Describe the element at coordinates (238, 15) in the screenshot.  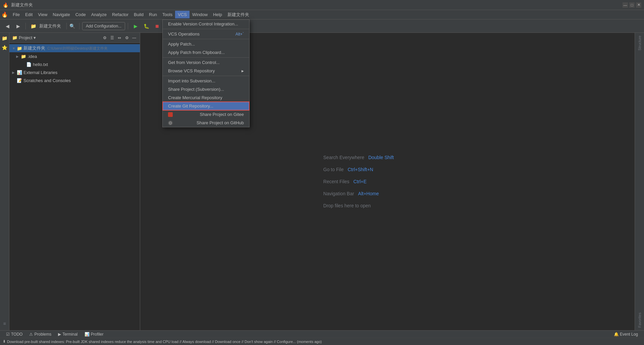
I see `menu-project-name: 新建文件夹` at that location.